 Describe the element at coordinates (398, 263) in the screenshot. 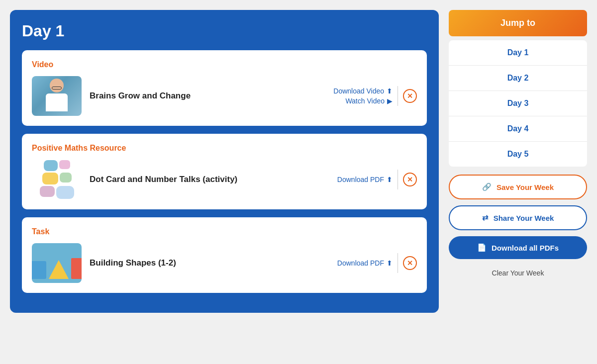

I see `task-divider` at that location.